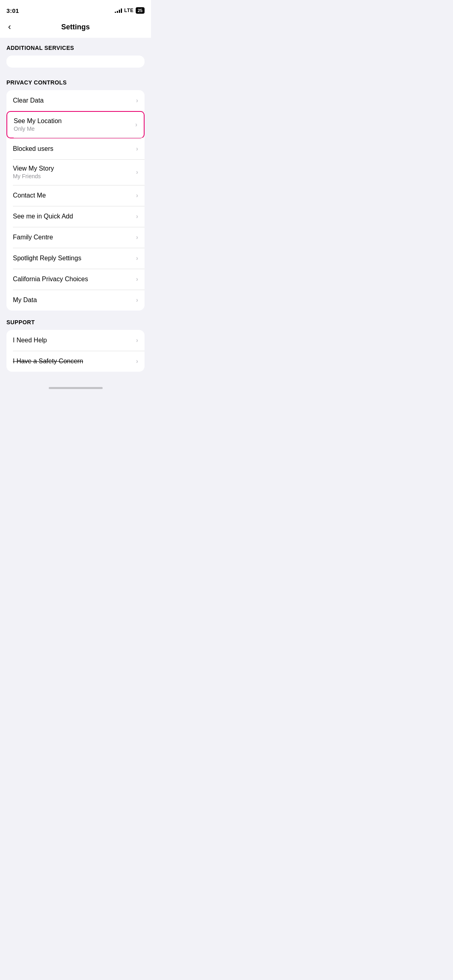 The height and width of the screenshot is (980, 453). I want to click on privacy-row-left-quick-add: See me in Quick Add, so click(43, 216).